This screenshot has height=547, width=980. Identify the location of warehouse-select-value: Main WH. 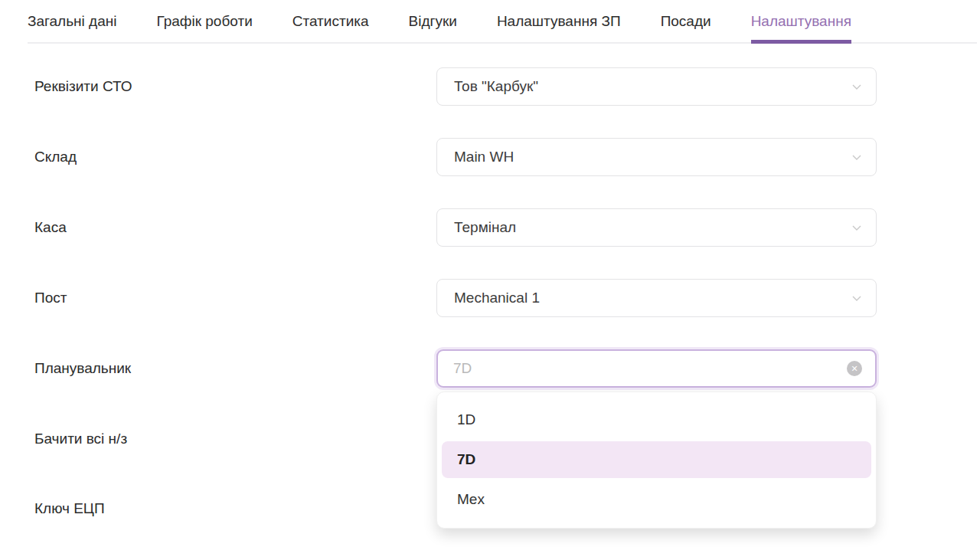
(484, 157).